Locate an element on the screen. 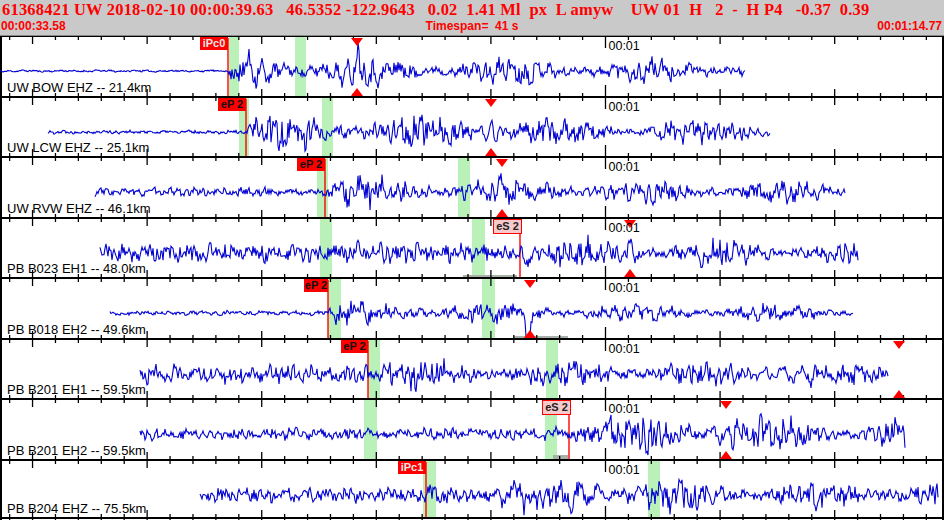  station-label: PB B204 EHZ -- 75.5km is located at coordinates (76, 508).